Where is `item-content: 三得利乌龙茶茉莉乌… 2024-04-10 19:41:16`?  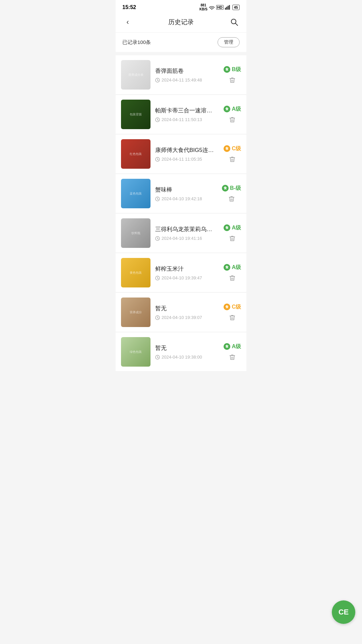
item-content: 三得利乌龙茶茉莉乌… 2024-04-10 19:41:16 is located at coordinates (187, 233).